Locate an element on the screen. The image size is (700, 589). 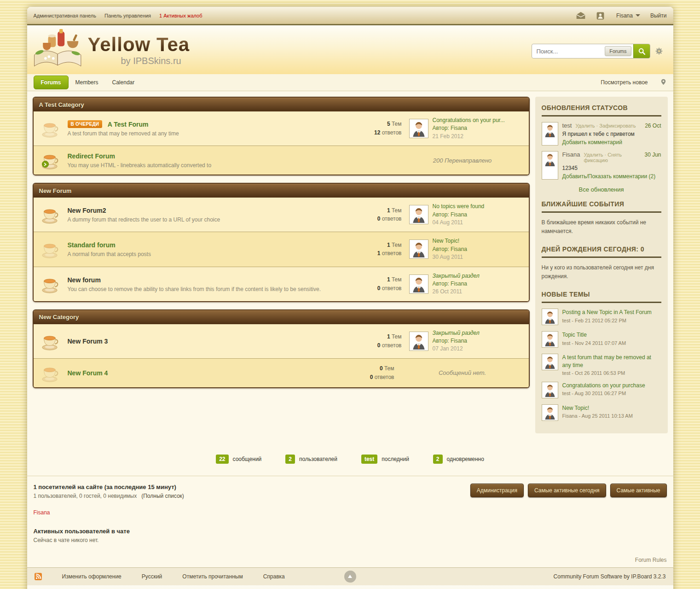
search-scope-button: Forums is located at coordinates (618, 51).